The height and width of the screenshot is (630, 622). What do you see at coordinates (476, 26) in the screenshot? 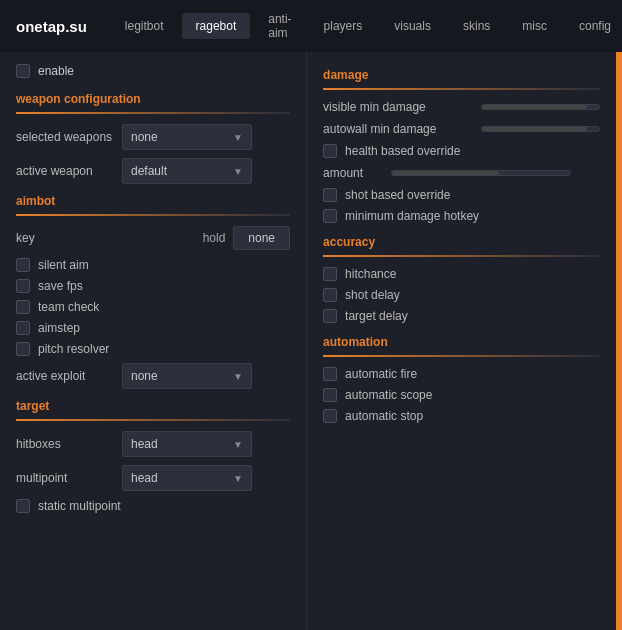
I see `nav-skins: skins` at bounding box center [476, 26].